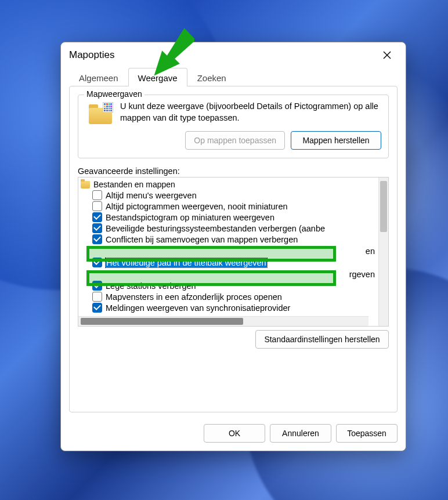  Describe the element at coordinates (236, 217) in the screenshot. I see `tree-item: Bestandspictogram op miniaturen weergeve…` at that location.